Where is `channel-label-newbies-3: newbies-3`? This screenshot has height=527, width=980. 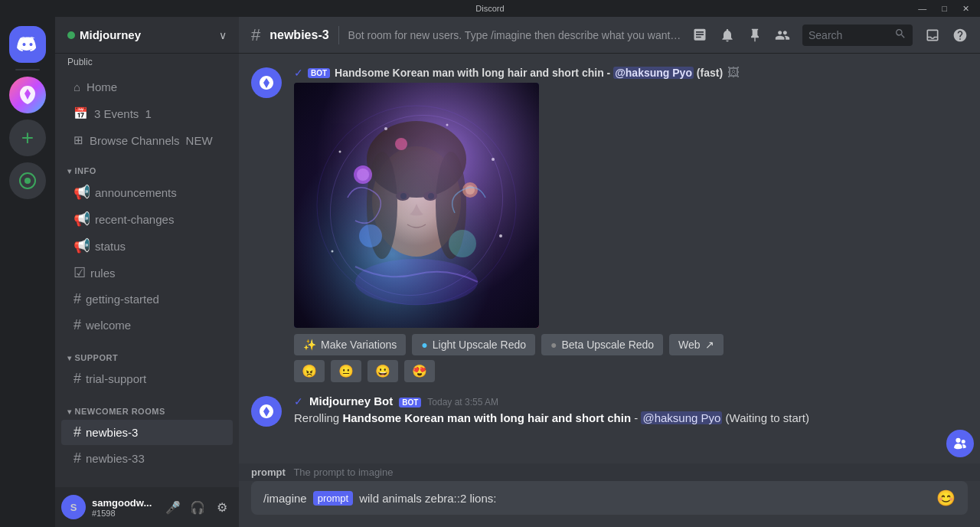
channel-label-newbies-3: newbies-3 is located at coordinates (142, 432).